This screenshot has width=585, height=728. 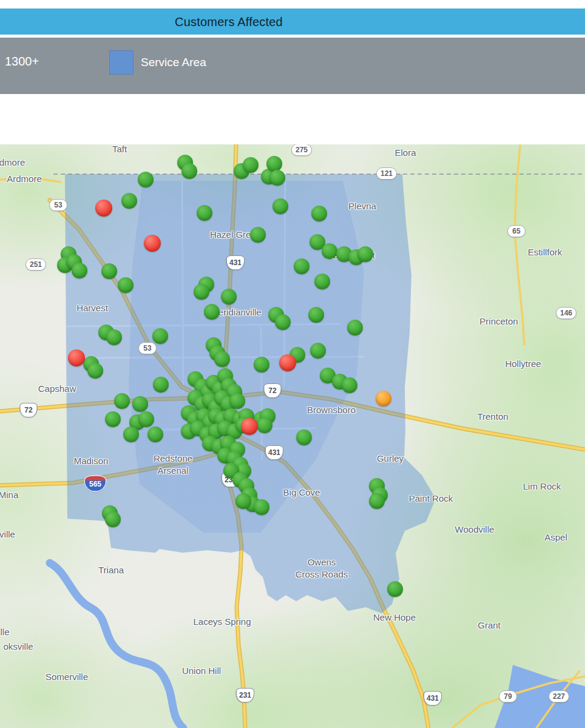 I want to click on page-title: Customers Affected, so click(x=229, y=22).